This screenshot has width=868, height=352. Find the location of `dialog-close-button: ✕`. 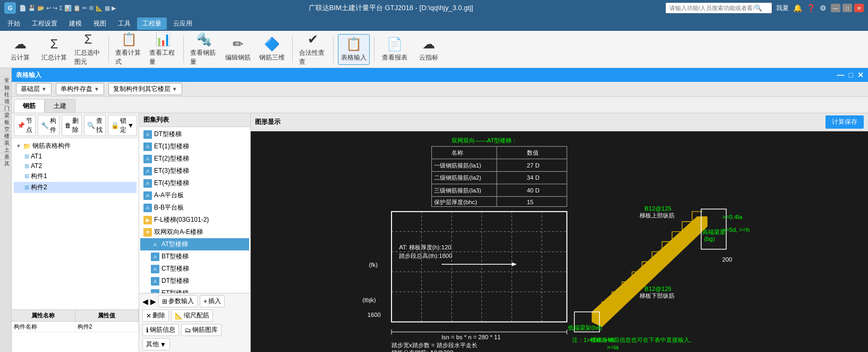

dialog-close-button: ✕ is located at coordinates (861, 75).